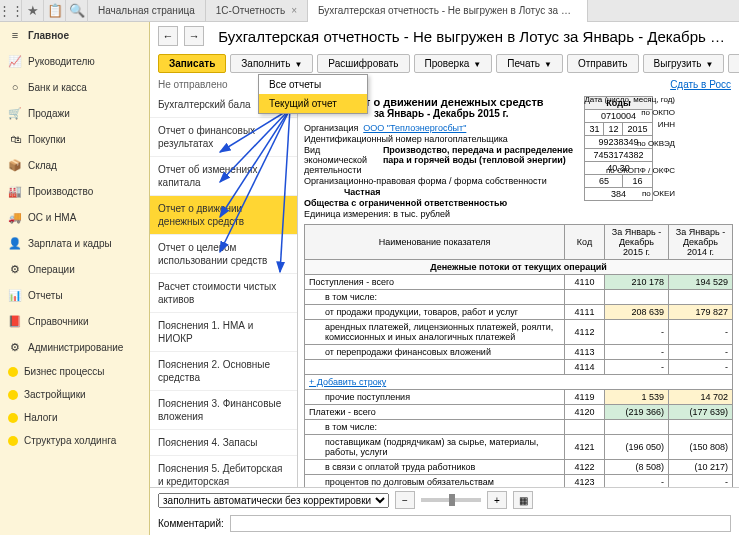 This screenshot has height=535, width=739. I want to click on report-nav: Бухгалтерский балаОтчет о финансовых рез…, so click(224, 290).